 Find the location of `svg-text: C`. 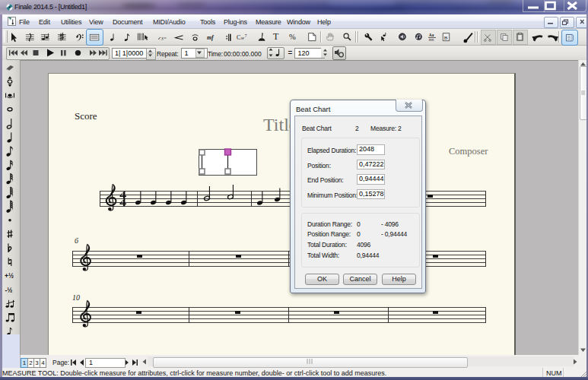

svg-text: C is located at coordinates (239, 38).